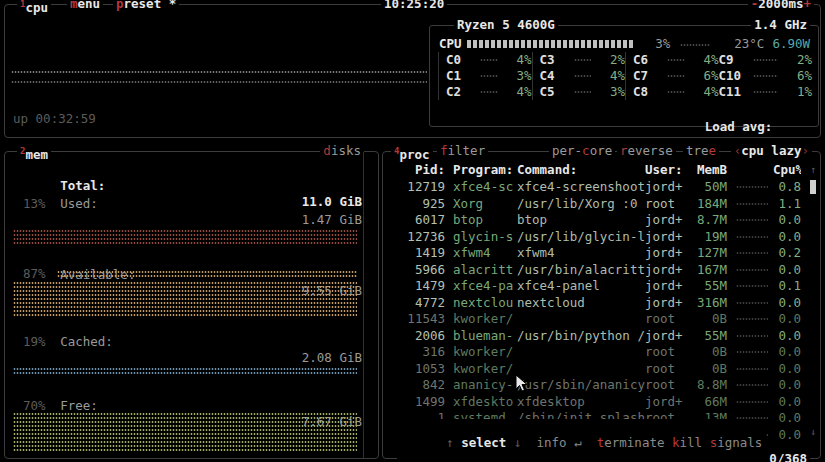 Image resolution: width=825 pixels, height=462 pixels. Describe the element at coordinates (34, 153) in the screenshot. I see `mem-box-title: 2mem` at that location.